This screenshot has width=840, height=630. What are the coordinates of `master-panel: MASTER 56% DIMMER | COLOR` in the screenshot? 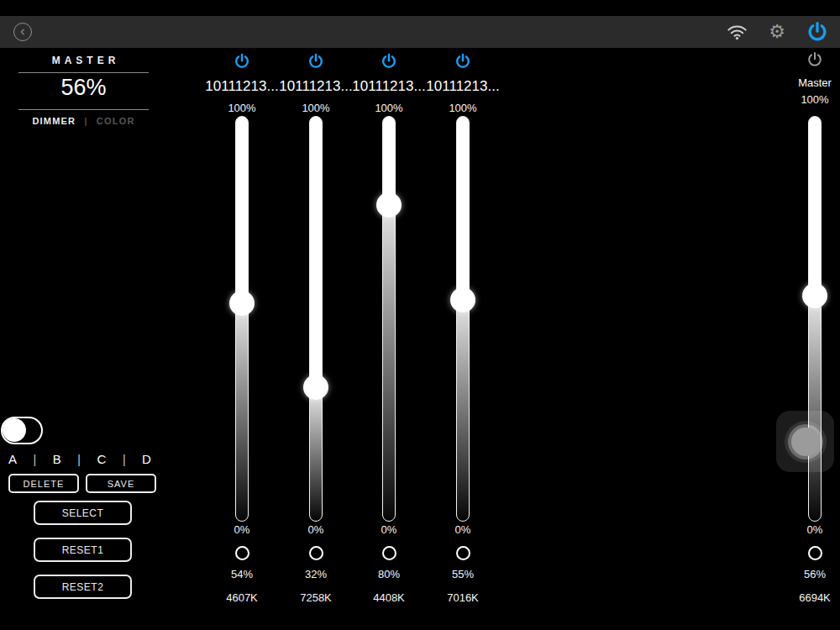 It's located at (84, 91).